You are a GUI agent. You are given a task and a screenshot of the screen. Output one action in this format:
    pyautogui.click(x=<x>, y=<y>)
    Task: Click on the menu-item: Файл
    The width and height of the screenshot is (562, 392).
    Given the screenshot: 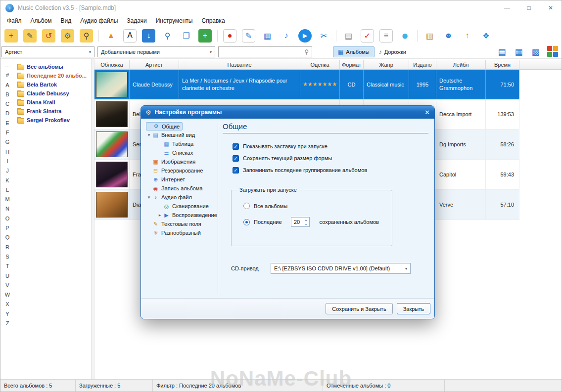 What is the action you would take?
    pyautogui.click(x=14, y=21)
    